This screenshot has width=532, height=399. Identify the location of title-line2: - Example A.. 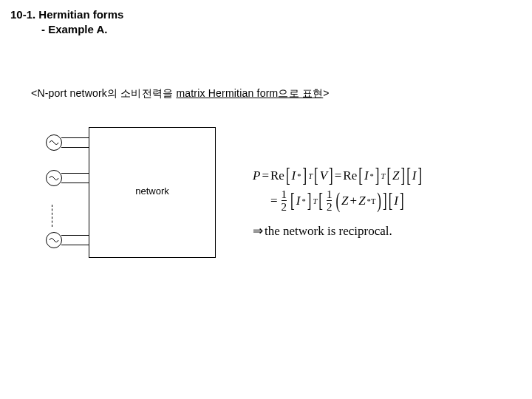
(66, 30).